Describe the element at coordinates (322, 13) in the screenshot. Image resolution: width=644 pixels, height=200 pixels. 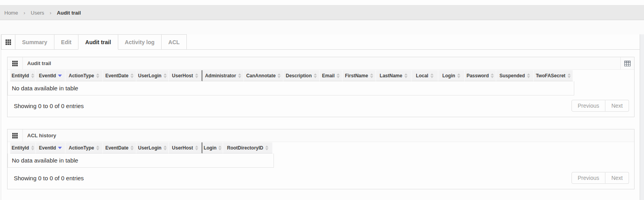
I see `breadcrumb: Home › Users › Audit trail` at that location.